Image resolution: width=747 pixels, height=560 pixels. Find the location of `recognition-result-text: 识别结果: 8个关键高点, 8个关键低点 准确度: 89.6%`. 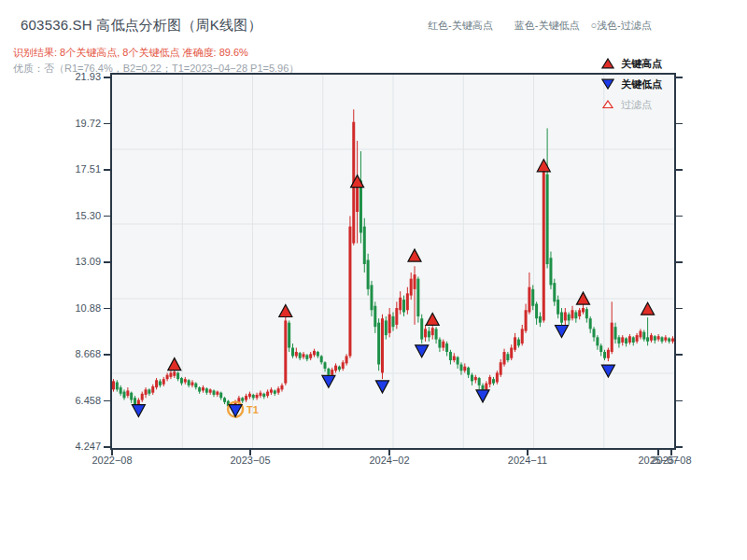

recognition-result-text: 识别结果: 8个关键高点, 8个关键低点 准确度: 89.6% is located at coordinates (131, 52).